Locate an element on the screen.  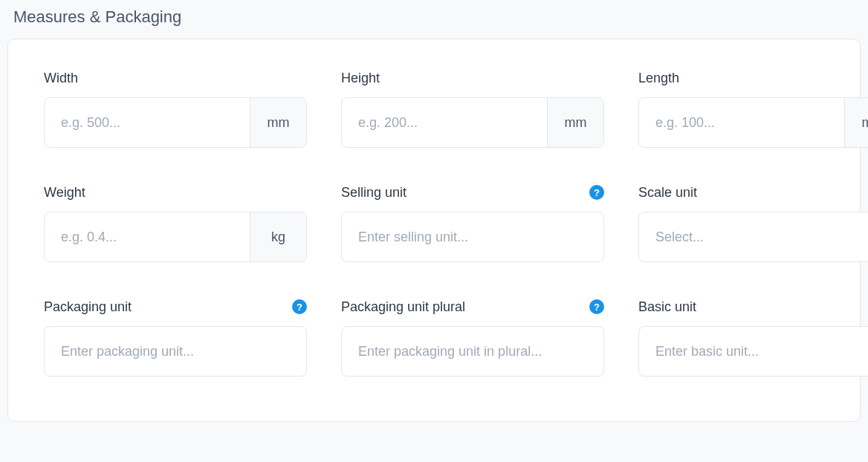
length-suffix: mm is located at coordinates (856, 123).